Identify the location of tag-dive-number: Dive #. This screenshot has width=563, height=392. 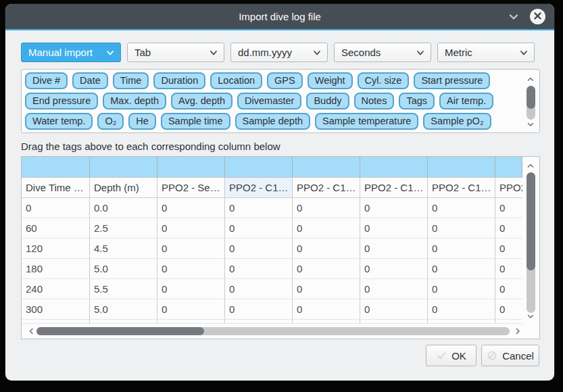
(46, 81).